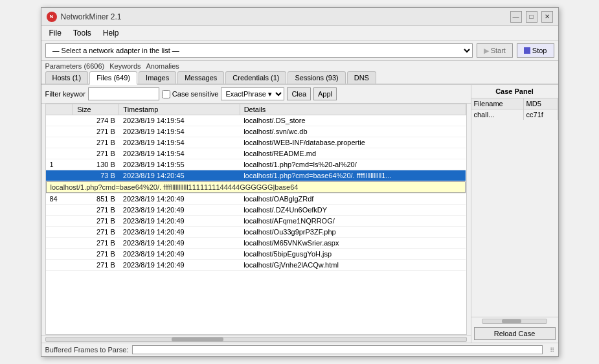  What do you see at coordinates (157, 78) in the screenshot?
I see `tab-images: Images` at bounding box center [157, 78].